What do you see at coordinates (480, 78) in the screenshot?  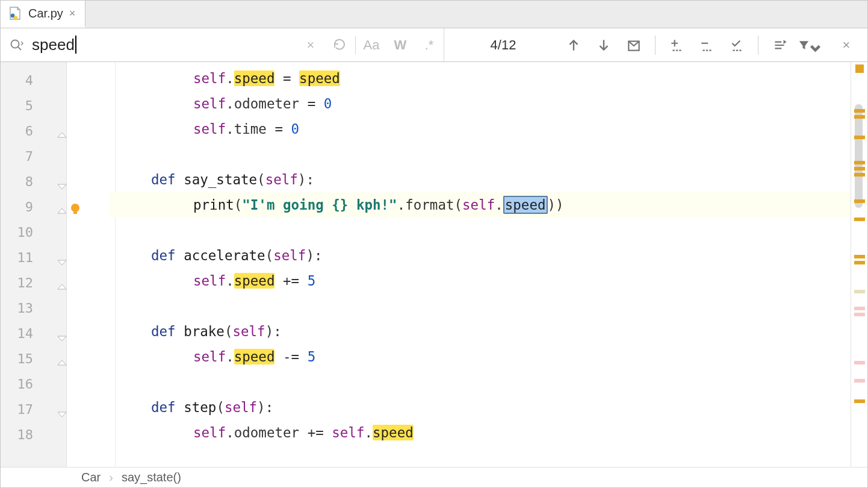 I see `code-line: self.speed = speed` at bounding box center [480, 78].